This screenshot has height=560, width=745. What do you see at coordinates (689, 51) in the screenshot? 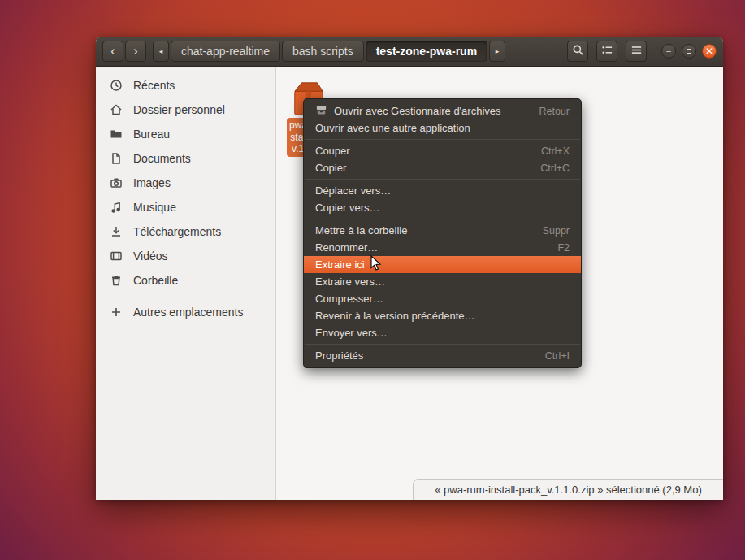
I see `window-controls: − ✕` at bounding box center [689, 51].